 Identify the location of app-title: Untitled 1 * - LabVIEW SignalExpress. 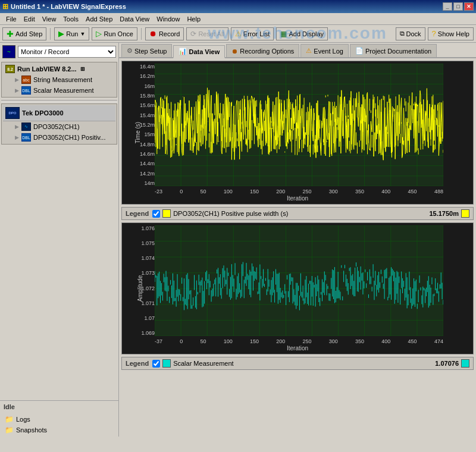
(68, 7).